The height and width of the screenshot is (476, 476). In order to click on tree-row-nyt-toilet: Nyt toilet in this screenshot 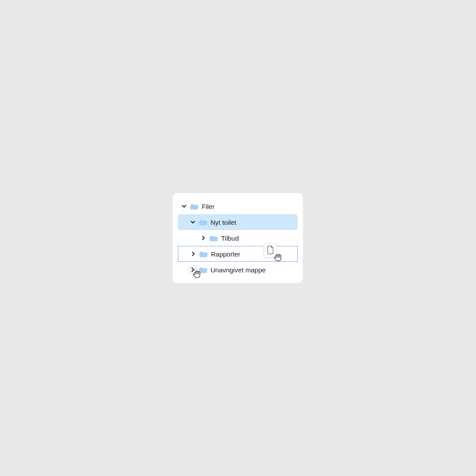, I will do `click(238, 222)`.